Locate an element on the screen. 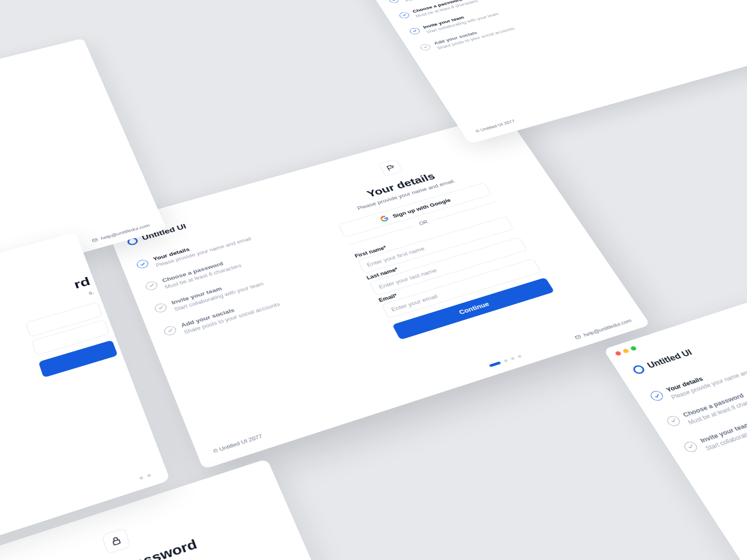 This screenshot has height=560, width=747. signup-window-step1-alt: Untitled UI Your details Please provide … is located at coordinates (675, 391).